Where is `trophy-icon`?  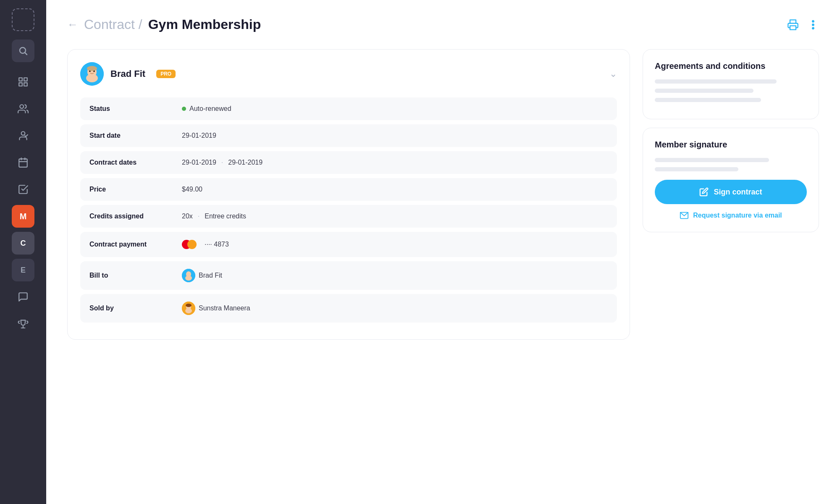 trophy-icon is located at coordinates (23, 324).